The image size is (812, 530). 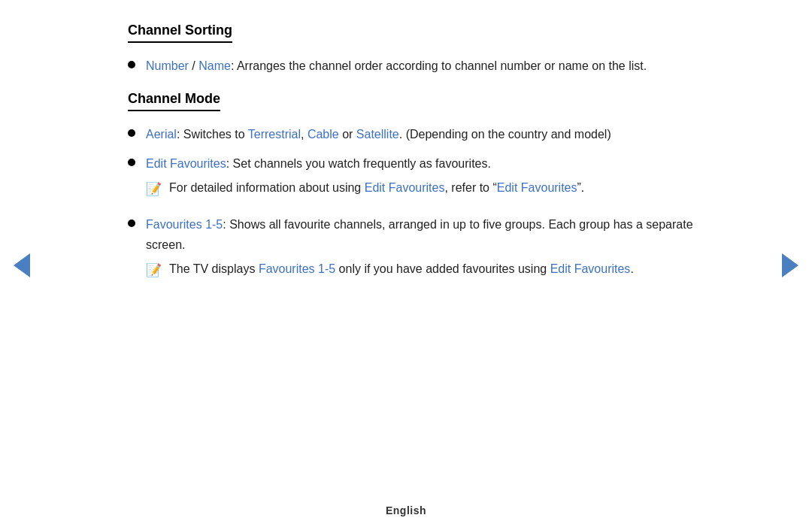 I want to click on note-text-suffix: ”., so click(x=581, y=188).